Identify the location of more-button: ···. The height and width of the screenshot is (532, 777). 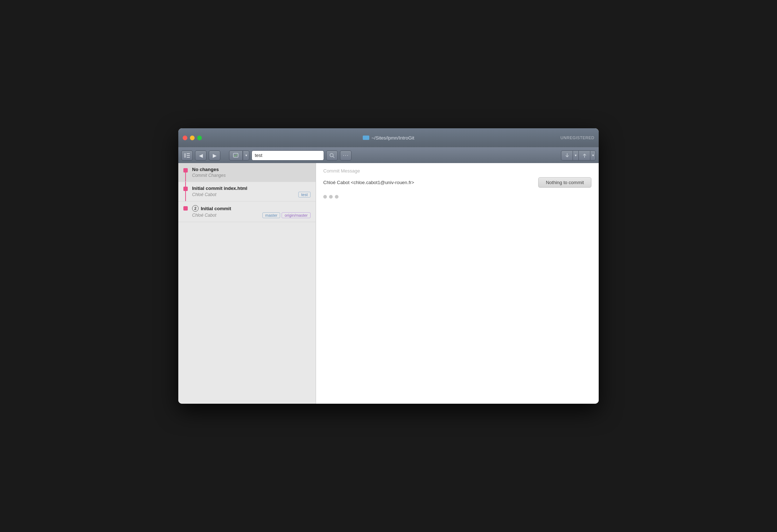
(346, 155).